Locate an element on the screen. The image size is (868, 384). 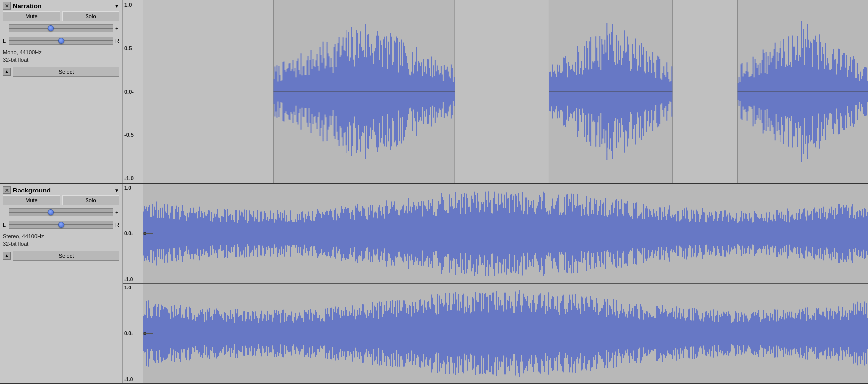
narration-select-row: ▲ Select is located at coordinates (61, 72).